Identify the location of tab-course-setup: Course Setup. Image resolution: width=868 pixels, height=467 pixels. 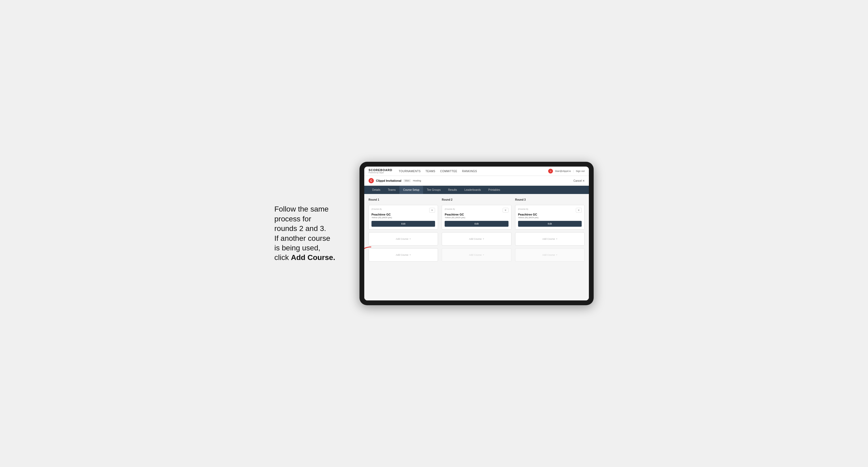
(411, 190).